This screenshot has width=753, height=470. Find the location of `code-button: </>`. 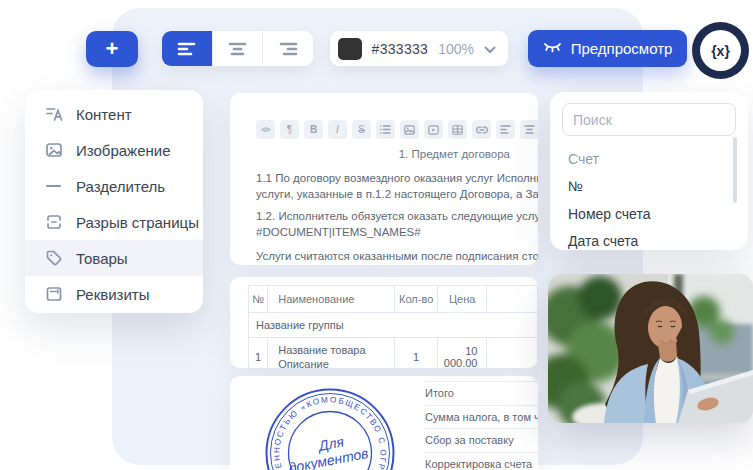

code-button: </> is located at coordinates (266, 130).